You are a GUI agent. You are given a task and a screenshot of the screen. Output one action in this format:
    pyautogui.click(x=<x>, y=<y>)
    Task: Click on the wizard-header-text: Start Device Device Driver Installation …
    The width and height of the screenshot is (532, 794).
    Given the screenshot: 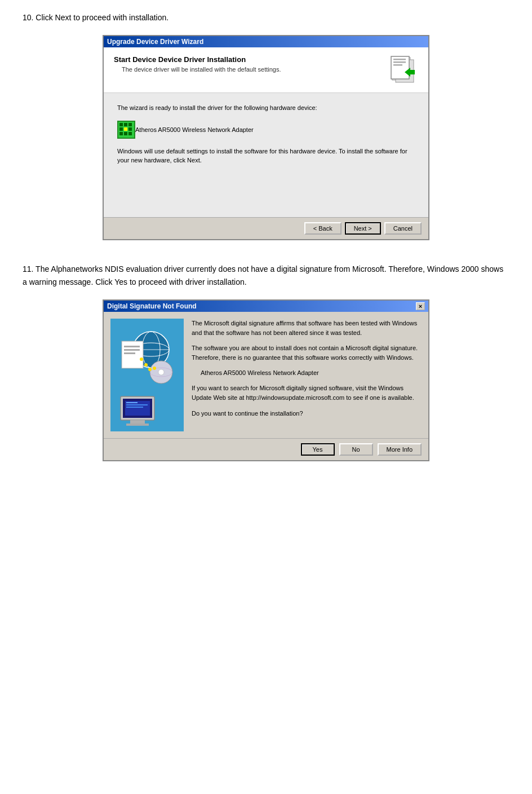 What is the action you would take?
    pyautogui.click(x=197, y=64)
    